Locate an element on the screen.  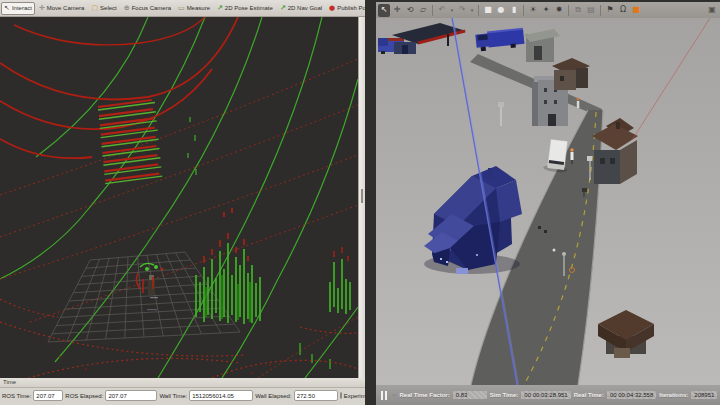
ros-time-field is located at coordinates (48, 396).